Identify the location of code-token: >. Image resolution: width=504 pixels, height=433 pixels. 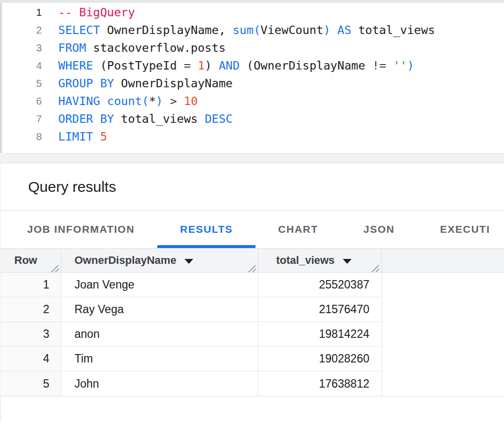
(173, 101).